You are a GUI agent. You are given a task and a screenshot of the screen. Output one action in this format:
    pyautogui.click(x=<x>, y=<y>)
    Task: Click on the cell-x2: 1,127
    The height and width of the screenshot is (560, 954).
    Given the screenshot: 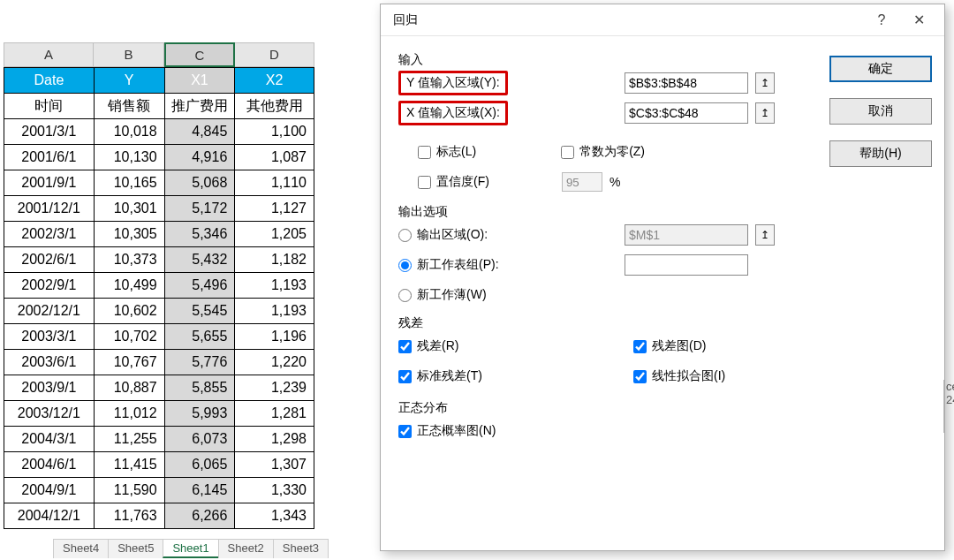 What is the action you would take?
    pyautogui.click(x=275, y=208)
    